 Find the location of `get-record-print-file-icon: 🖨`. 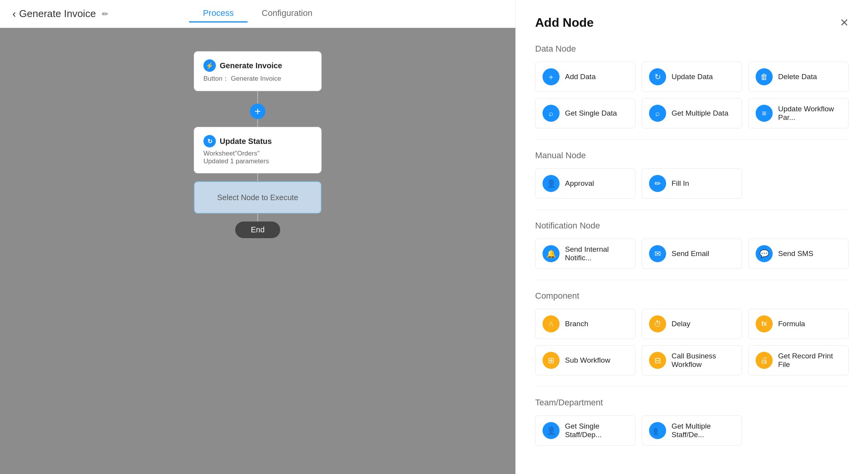

get-record-print-file-icon: 🖨 is located at coordinates (764, 360).